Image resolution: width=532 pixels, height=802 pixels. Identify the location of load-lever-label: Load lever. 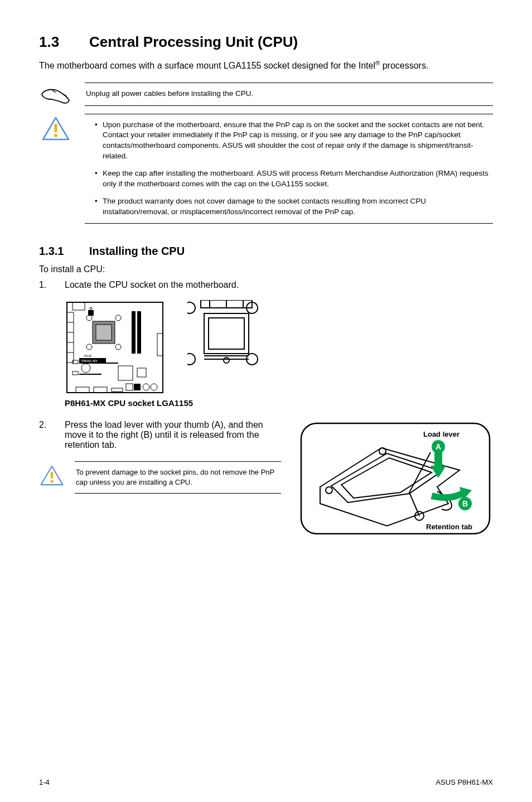
(442, 434).